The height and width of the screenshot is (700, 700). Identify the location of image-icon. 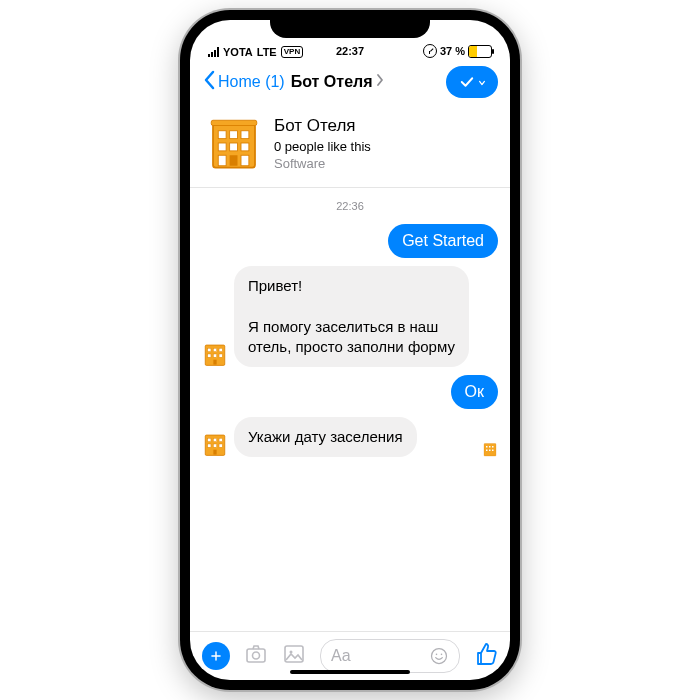
(294, 654).